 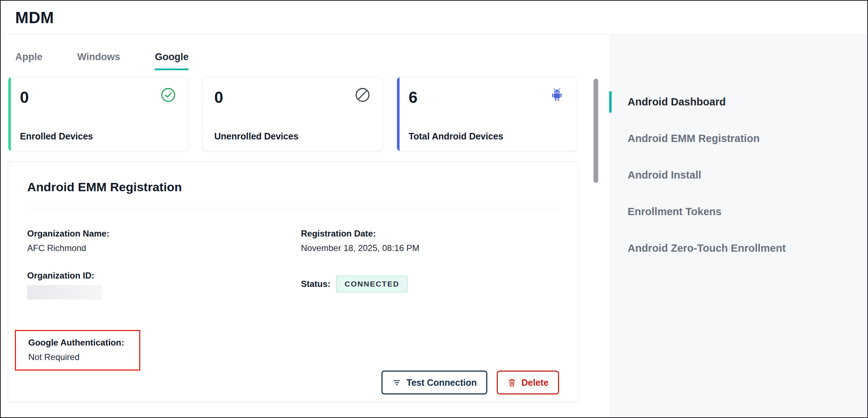 What do you see at coordinates (434, 383) in the screenshot?
I see `test-connection-button: Test Connection` at bounding box center [434, 383].